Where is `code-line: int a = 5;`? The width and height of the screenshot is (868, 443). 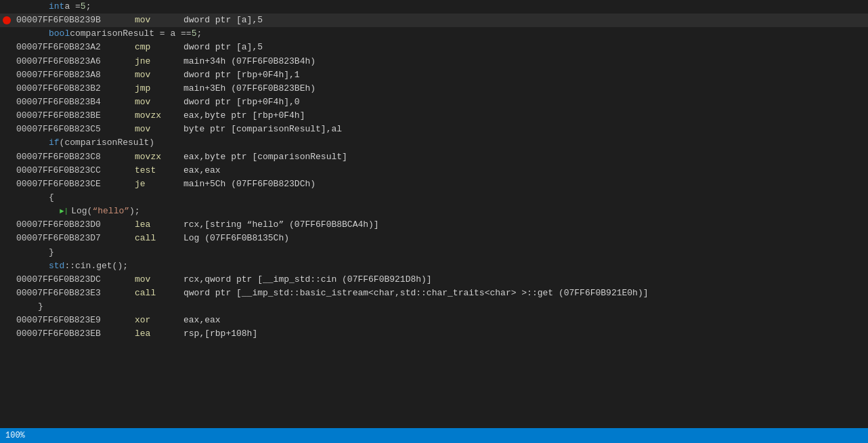 code-line: int a = 5; is located at coordinates (434, 7).